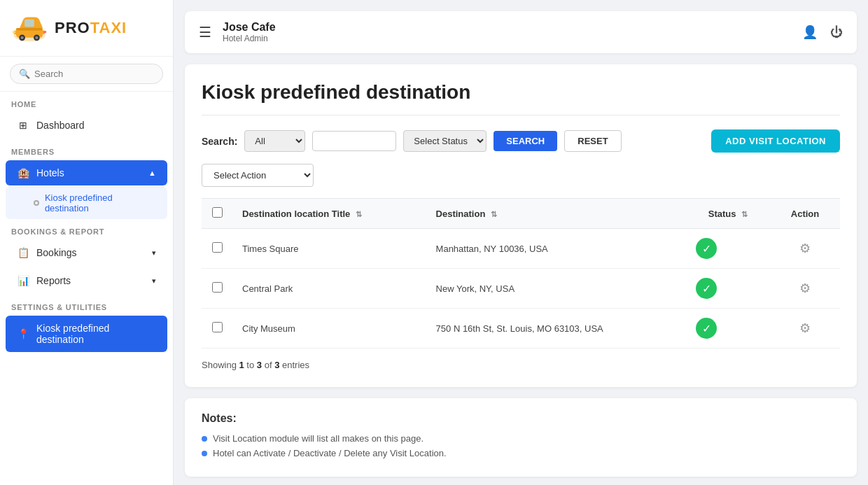 This screenshot has width=868, height=485. I want to click on table-header-row: Destination location Title ⇅ Destination…, so click(521, 214).